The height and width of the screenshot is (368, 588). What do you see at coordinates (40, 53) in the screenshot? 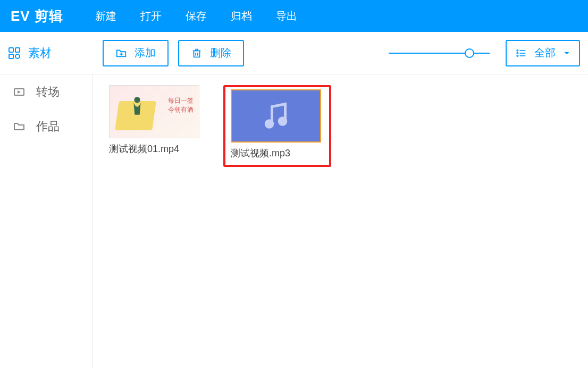
I see `tab-material-label: 素材` at bounding box center [40, 53].